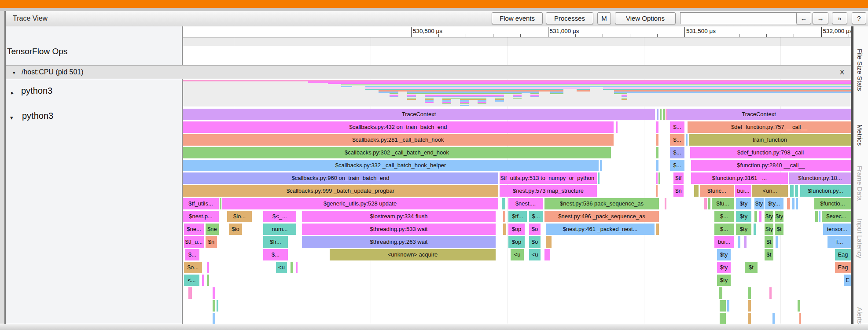 The width and height of the screenshot is (868, 330). What do you see at coordinates (602, 216) in the screenshot?
I see `trace-span: $nest.py:496 _pack_sequence_as` at bounding box center [602, 216].